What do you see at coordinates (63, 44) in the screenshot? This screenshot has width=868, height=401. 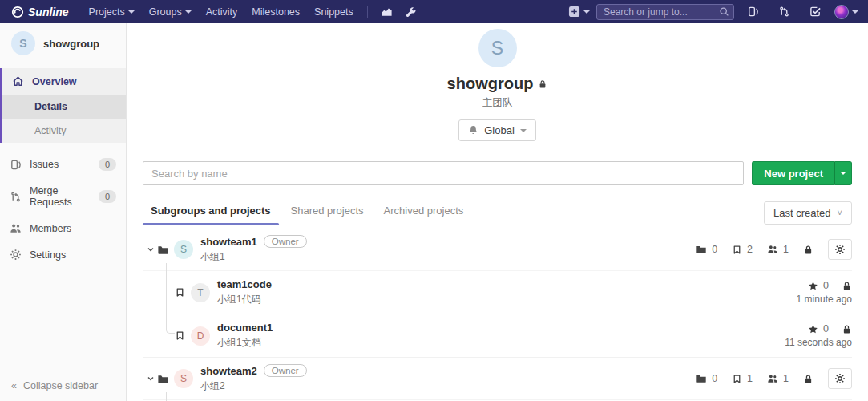 I see `sidebar-group-header: S showgroup` at bounding box center [63, 44].